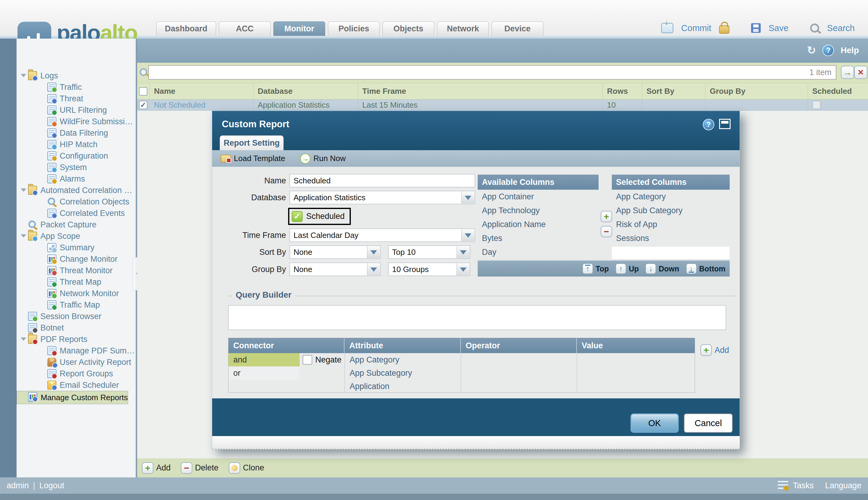 The width and height of the screenshot is (868, 500). Describe the element at coordinates (76, 76) in the screenshot. I see `sidebar-item: Logs` at that location.